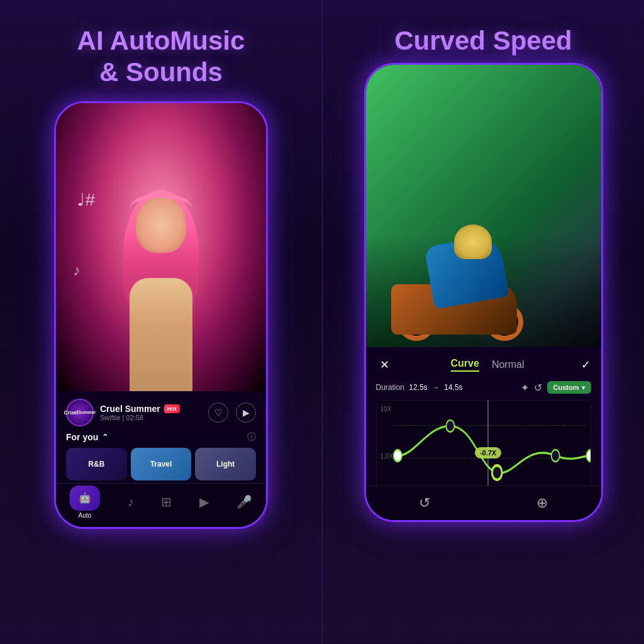  Describe the element at coordinates (97, 464) in the screenshot. I see `genre-rnb: R&B` at that location.